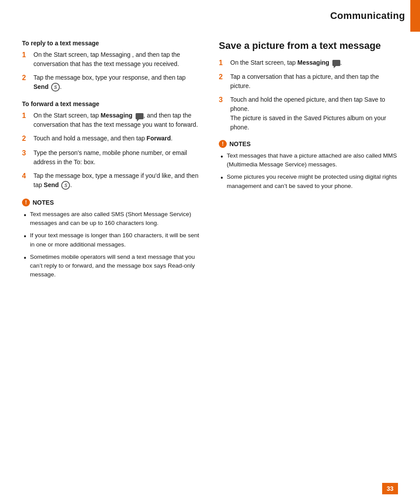  Describe the element at coordinates (314, 114) in the screenshot. I see `step-text: Touch and hold the opened picture, and t…` at that location.